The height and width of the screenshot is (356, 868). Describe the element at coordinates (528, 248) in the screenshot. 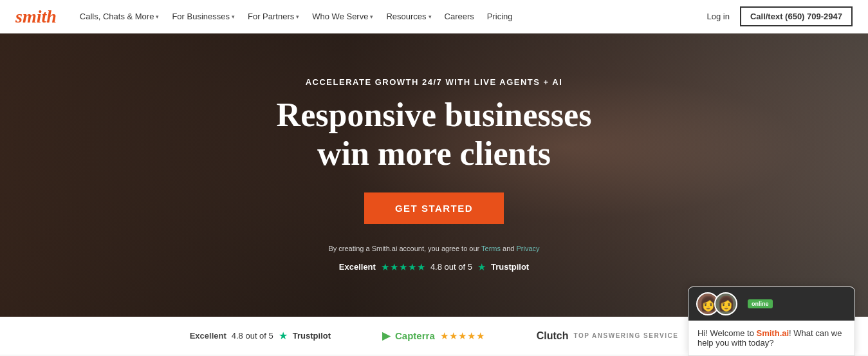

I see `privacy-link: Privacy` at that location.